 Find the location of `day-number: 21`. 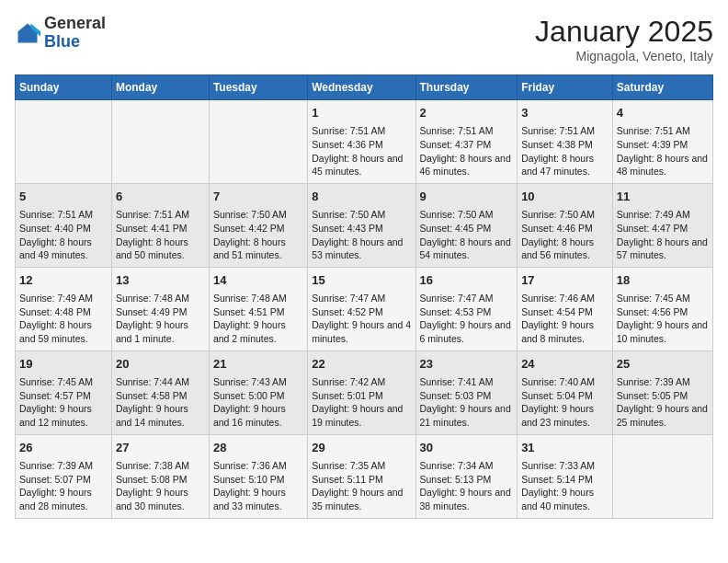

day-number: 21 is located at coordinates (258, 364).